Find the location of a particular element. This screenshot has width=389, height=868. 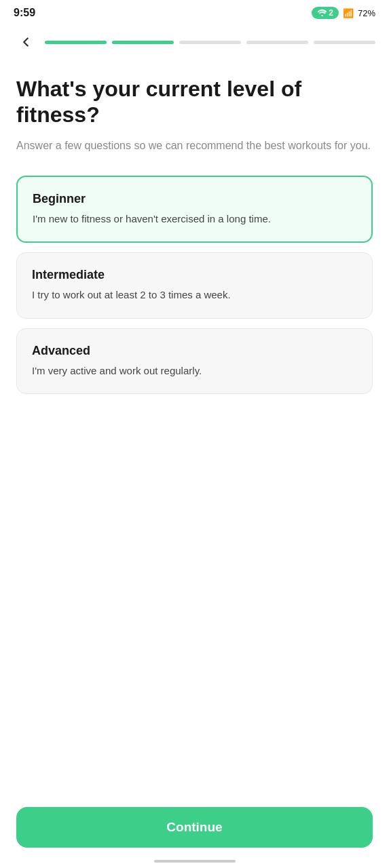

wifi-badge: 2 is located at coordinates (325, 13).